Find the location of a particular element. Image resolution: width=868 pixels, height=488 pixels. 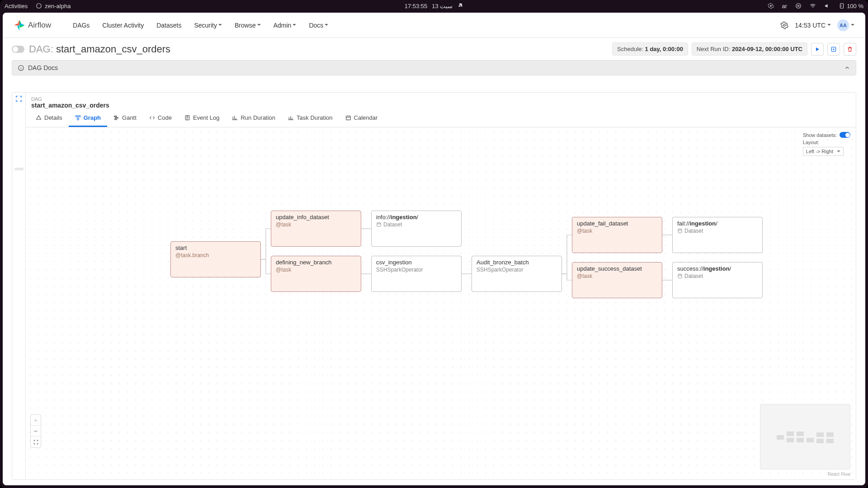

graph-controls: Show datasets: Layout: Left -> Right is located at coordinates (826, 144).